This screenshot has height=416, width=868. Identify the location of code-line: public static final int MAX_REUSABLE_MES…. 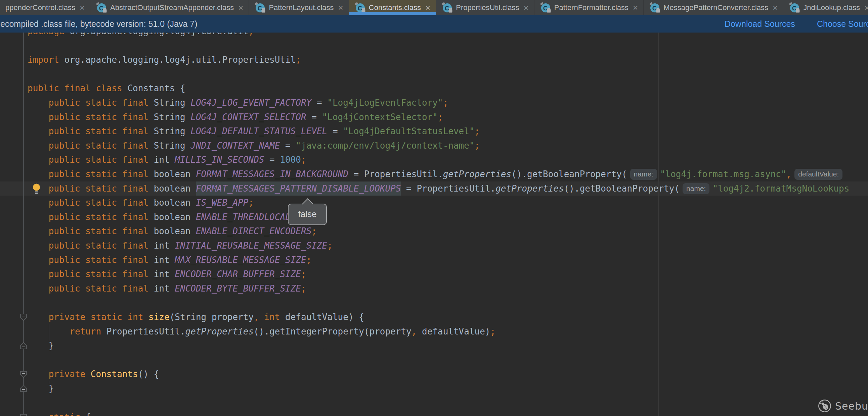
(169, 260).